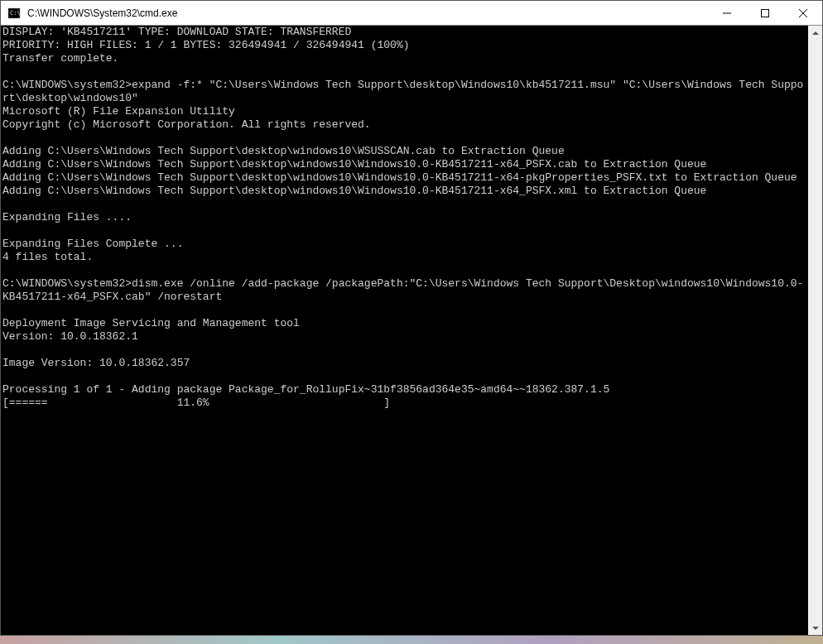 This screenshot has width=823, height=644. Describe the element at coordinates (404, 390) in the screenshot. I see `terminal-line: Processing 1 of 1 - Adding package Packa…` at that location.